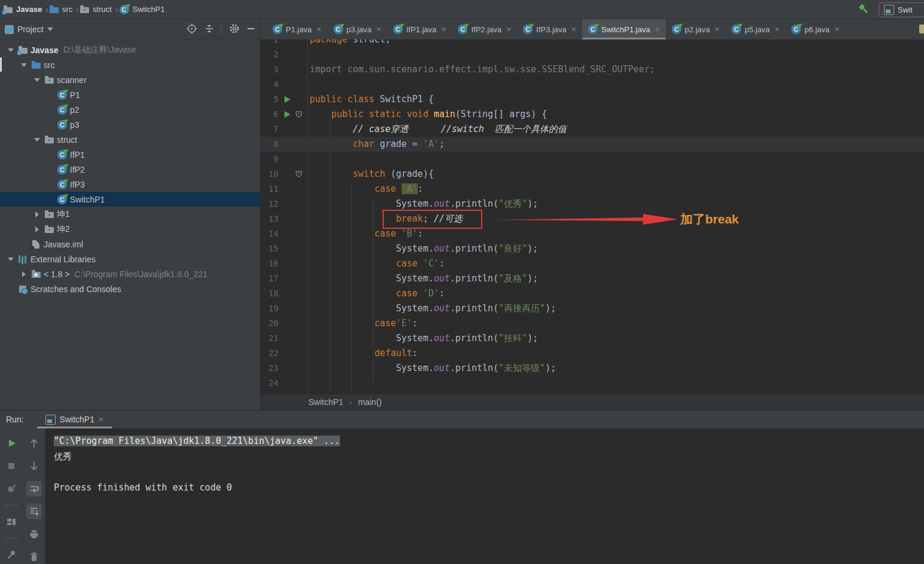  What do you see at coordinates (11, 522) in the screenshot?
I see `restore-layout-icon` at bounding box center [11, 522].